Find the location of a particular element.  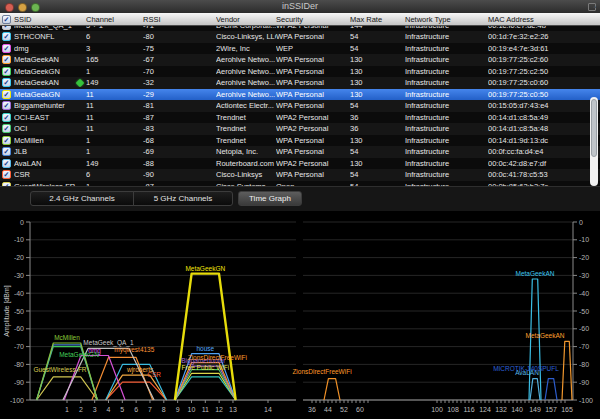

column-header-mac-address: MAC Address is located at coordinates (544, 20).